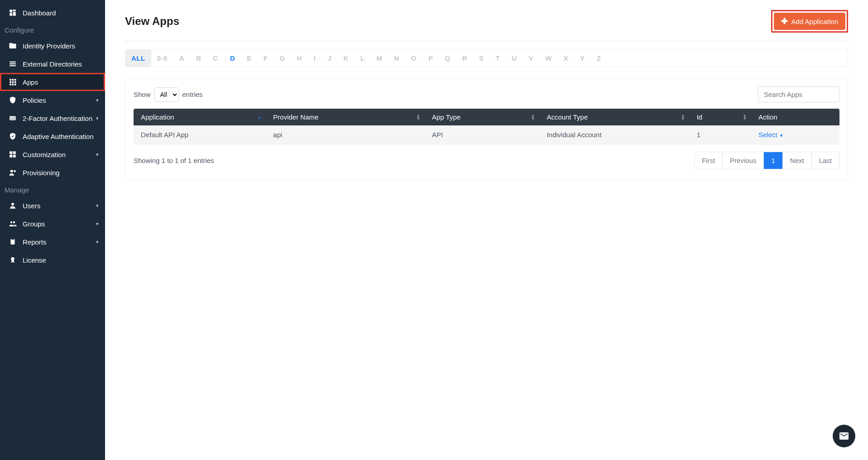  What do you see at coordinates (53, 46) in the screenshot?
I see `sidebar-item-identity-providers: Identity Providers` at bounding box center [53, 46].